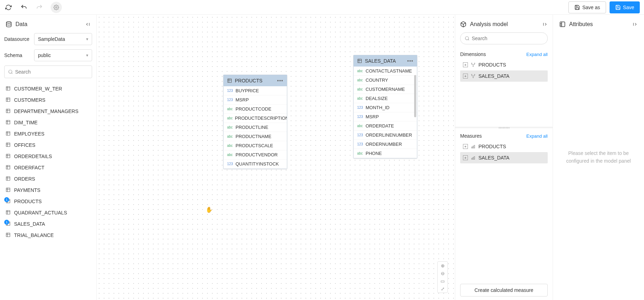  I want to click on zoom-fit-icon: ▭, so click(443, 281).